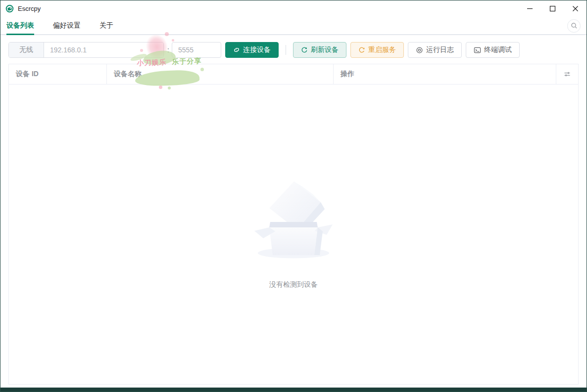  I want to click on connection-mode-select: 无线, so click(27, 50).